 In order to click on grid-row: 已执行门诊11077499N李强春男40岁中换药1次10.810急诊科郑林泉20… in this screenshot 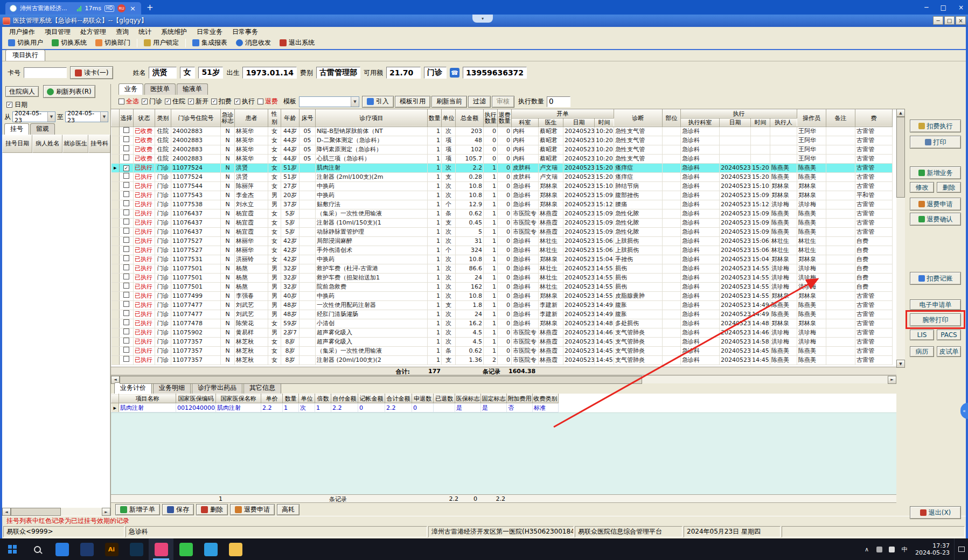, I will do `click(502, 296)`.